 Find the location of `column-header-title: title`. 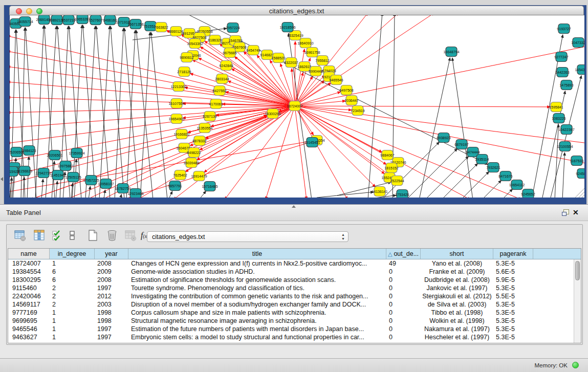

column-header-title: title is located at coordinates (257, 254).